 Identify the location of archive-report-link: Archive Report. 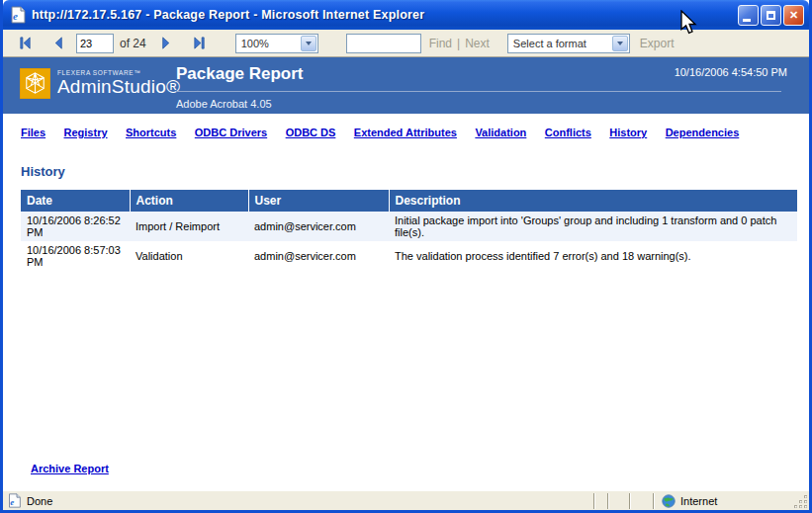
(69, 469).